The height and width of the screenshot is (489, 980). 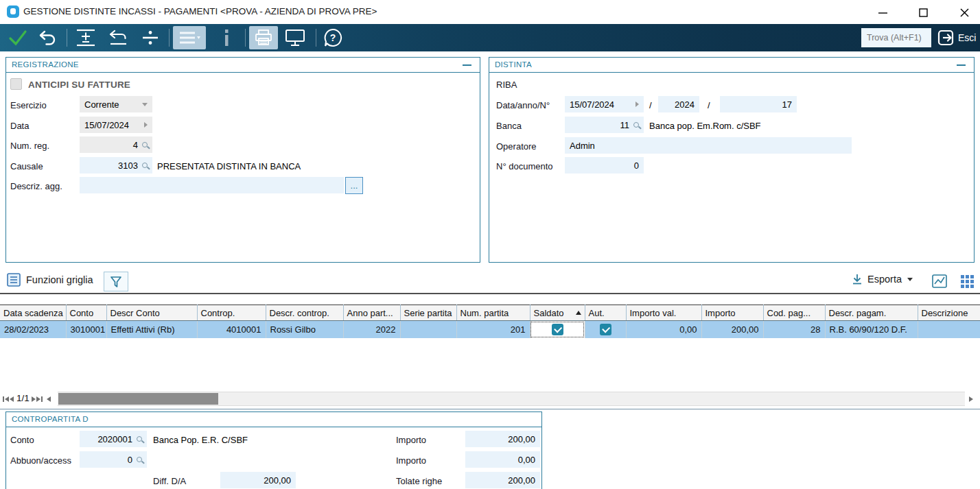 I want to click on help-icon: ?, so click(x=333, y=38).